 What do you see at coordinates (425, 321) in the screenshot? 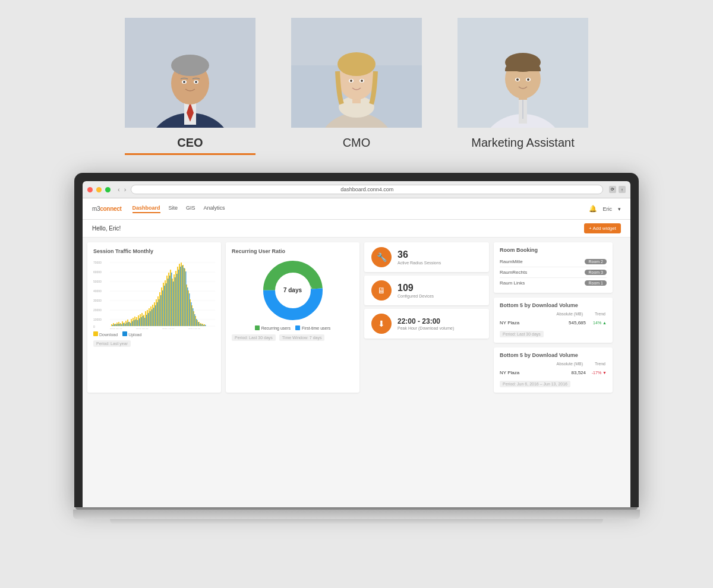
I see `peak-hour-number: 22:00 - 23:00` at bounding box center [425, 321].